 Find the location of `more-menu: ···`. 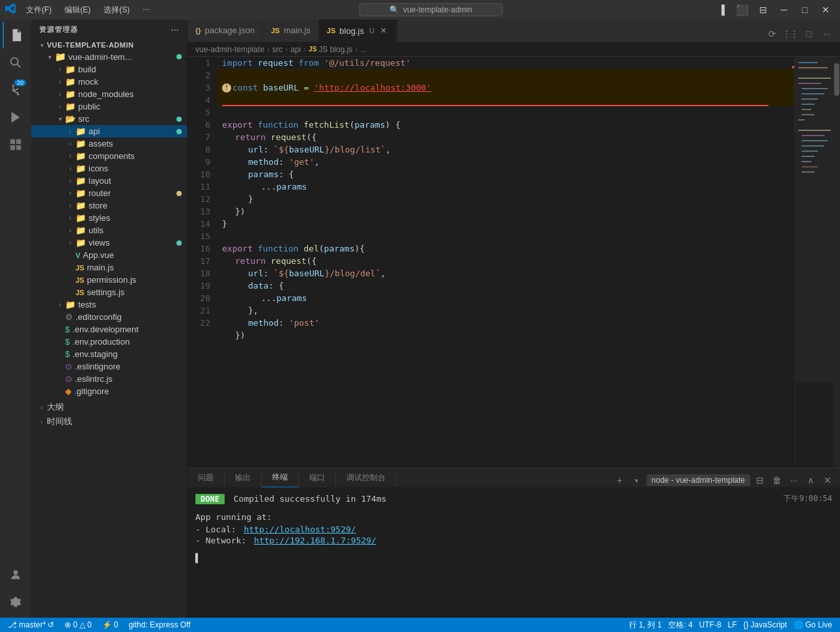

more-menu: ··· is located at coordinates (146, 10).